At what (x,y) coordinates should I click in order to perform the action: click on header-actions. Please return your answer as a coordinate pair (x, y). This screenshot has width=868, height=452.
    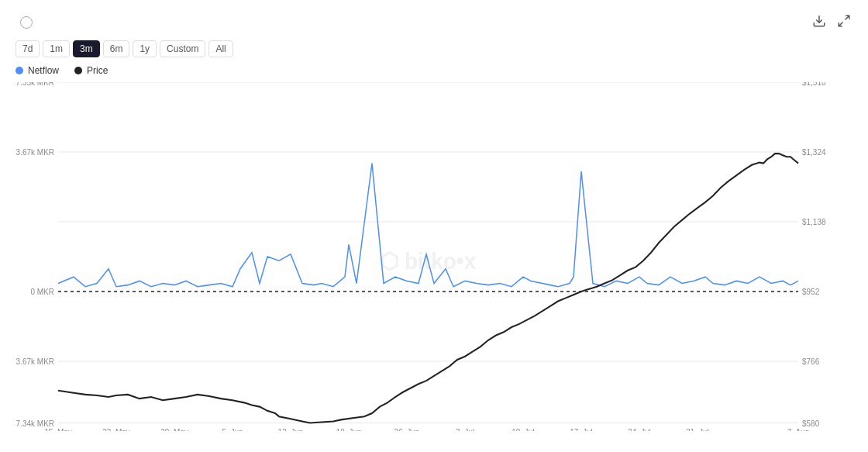
    Looking at the image, I should click on (832, 22).